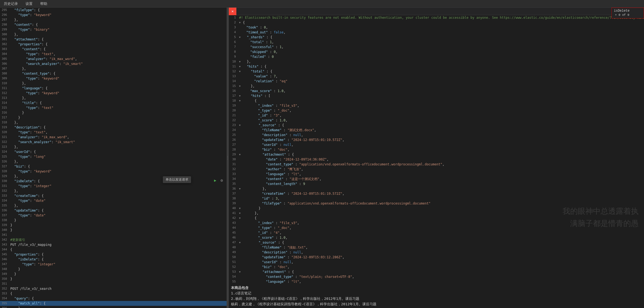 This screenshot has height=308, width=644. Describe the element at coordinates (409, 199) in the screenshot. I see `right-code-line: 38 "id" : 3,` at that location.